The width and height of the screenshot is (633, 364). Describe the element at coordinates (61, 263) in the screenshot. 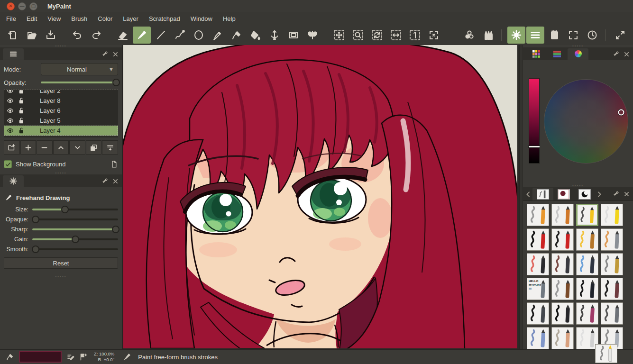

I see `reset-button: Reset` at that location.